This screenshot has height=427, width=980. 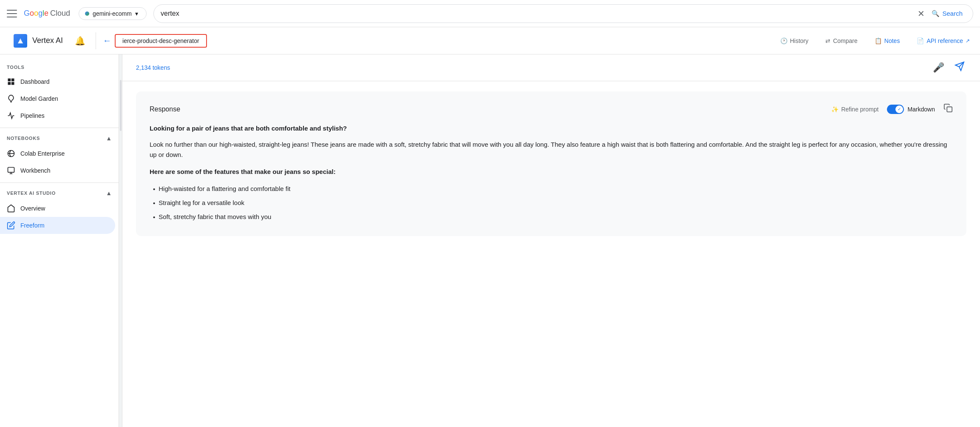 What do you see at coordinates (32, 225) in the screenshot?
I see `freeform-label: Freeform` at bounding box center [32, 225].